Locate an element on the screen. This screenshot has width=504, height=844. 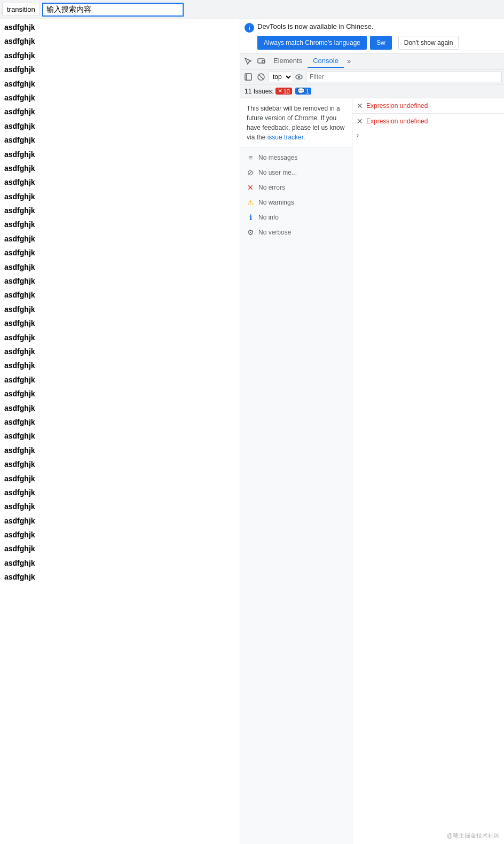
console-filter-item: ⚠ No warnings is located at coordinates (296, 202).